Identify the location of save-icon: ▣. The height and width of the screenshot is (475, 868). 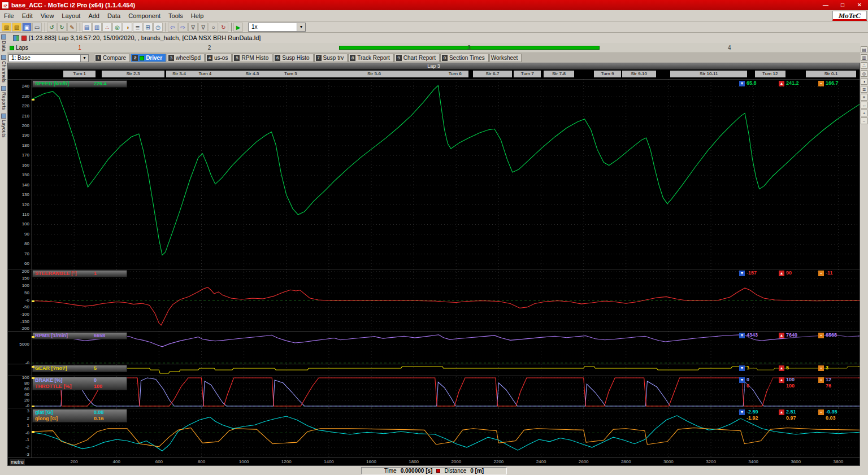
(27, 27).